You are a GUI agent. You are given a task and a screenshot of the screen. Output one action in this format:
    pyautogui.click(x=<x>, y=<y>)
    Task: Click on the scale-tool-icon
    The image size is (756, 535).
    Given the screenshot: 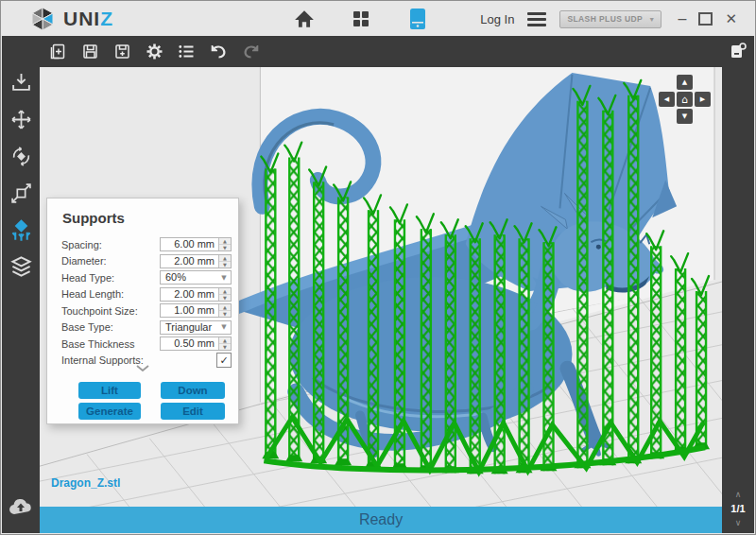 What is the action you would take?
    pyautogui.click(x=21, y=193)
    